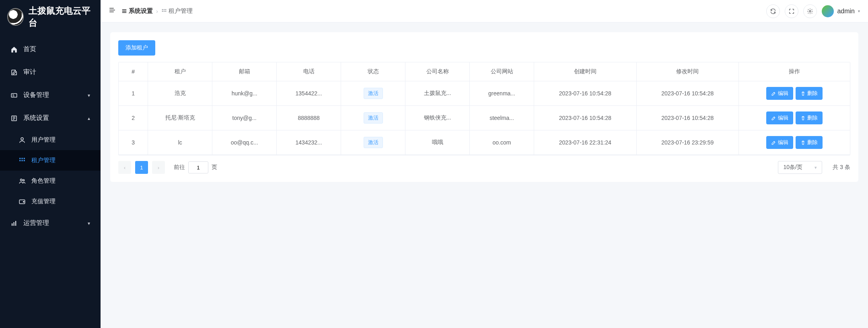  I want to click on col-updated: 修改时间, so click(688, 72).